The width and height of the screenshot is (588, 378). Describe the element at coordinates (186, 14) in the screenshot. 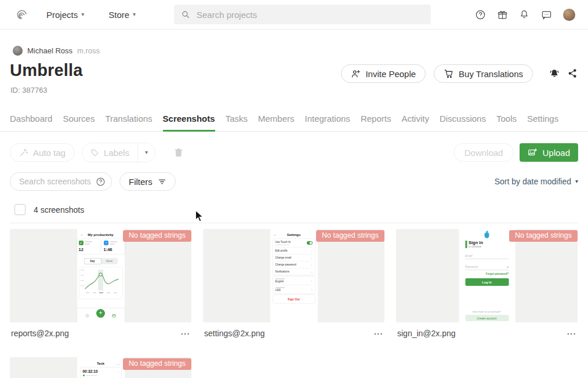

I see `search-icon` at that location.